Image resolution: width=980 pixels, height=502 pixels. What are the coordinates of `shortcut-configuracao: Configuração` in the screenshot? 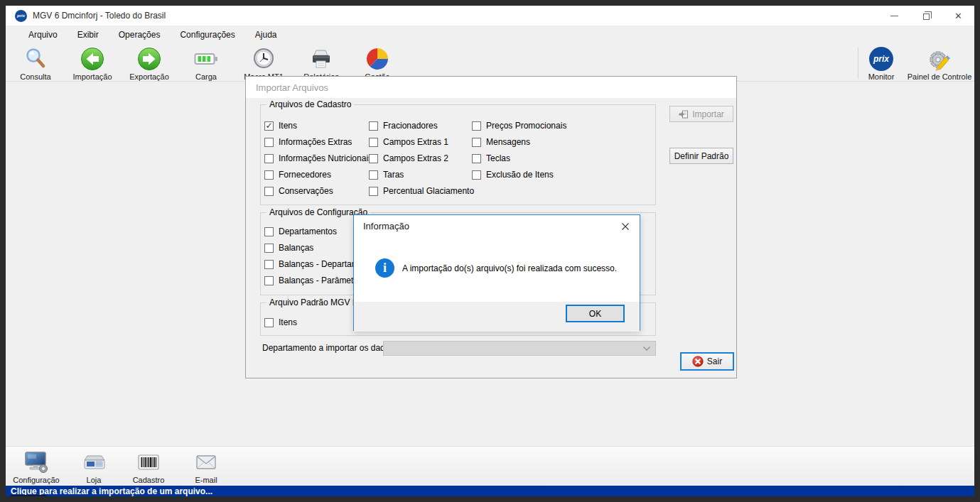 It's located at (36, 467).